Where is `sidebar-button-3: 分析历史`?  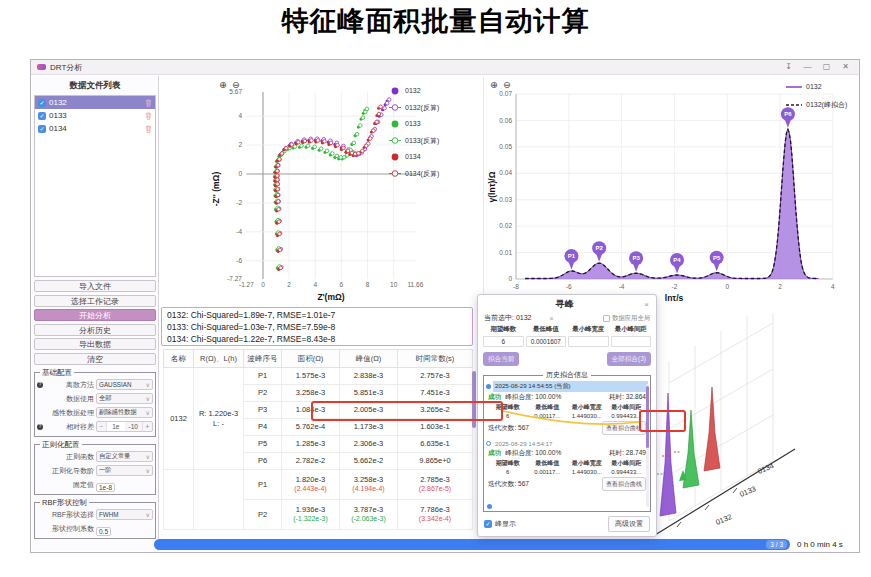
sidebar-button-3: 分析历史 is located at coordinates (95, 330).